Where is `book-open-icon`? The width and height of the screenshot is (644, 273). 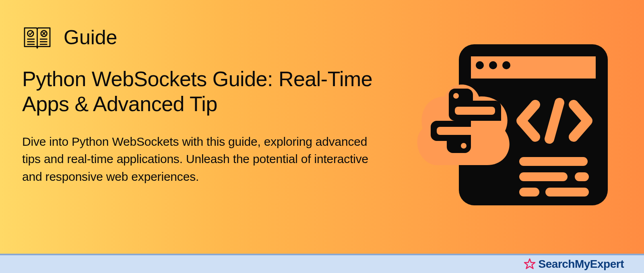 book-open-icon is located at coordinates (37, 37).